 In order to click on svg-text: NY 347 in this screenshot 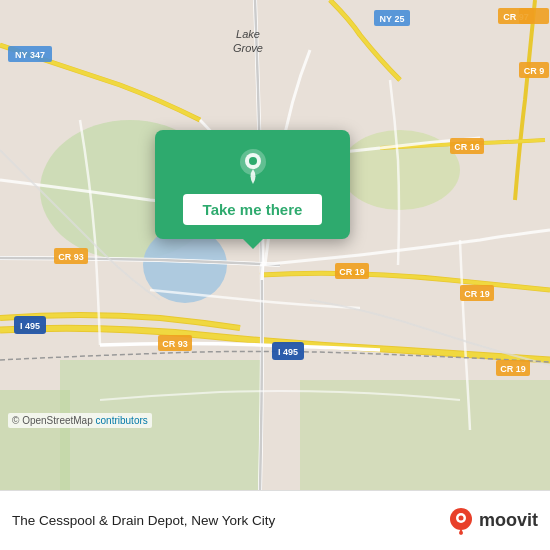, I will do `click(30, 55)`.